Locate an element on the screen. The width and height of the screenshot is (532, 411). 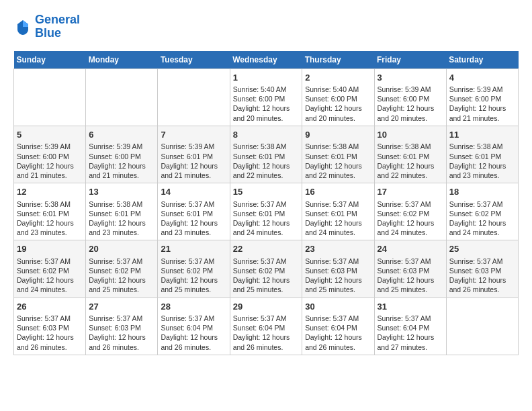
day-cell: 14Sunrise: 5:37 AM Sunset: 6:01 PM Dayli… is located at coordinates (193, 212).